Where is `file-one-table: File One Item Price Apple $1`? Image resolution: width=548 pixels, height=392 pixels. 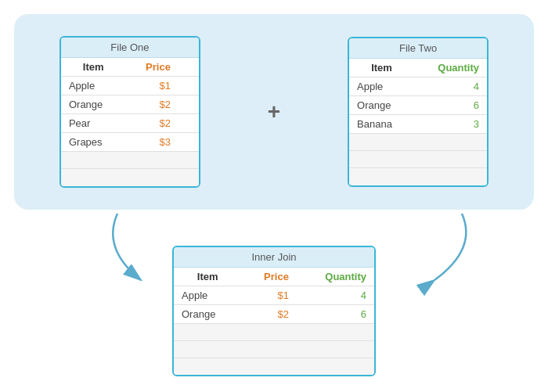
file-one-table: File One Item Price Apple $1 is located at coordinates (130, 112).